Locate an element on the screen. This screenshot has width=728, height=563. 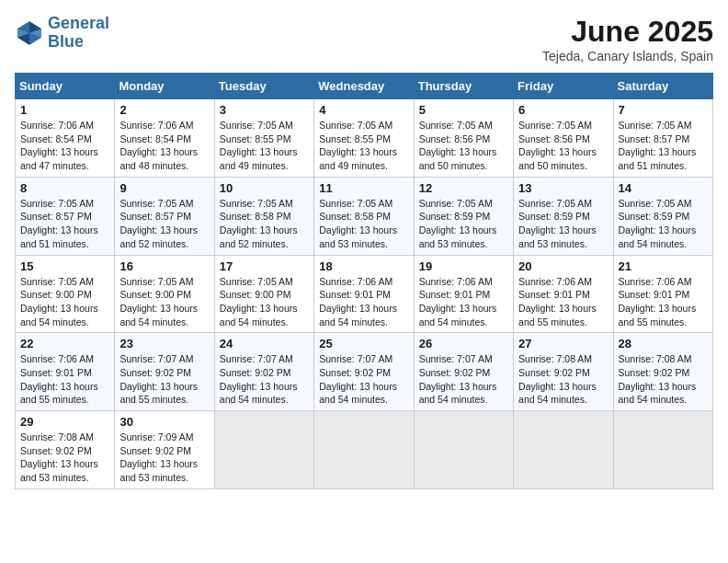
calendar-cell: 14Sunrise: 7:05 AMSunset: 8:59 PMDayligh… is located at coordinates (663, 215).